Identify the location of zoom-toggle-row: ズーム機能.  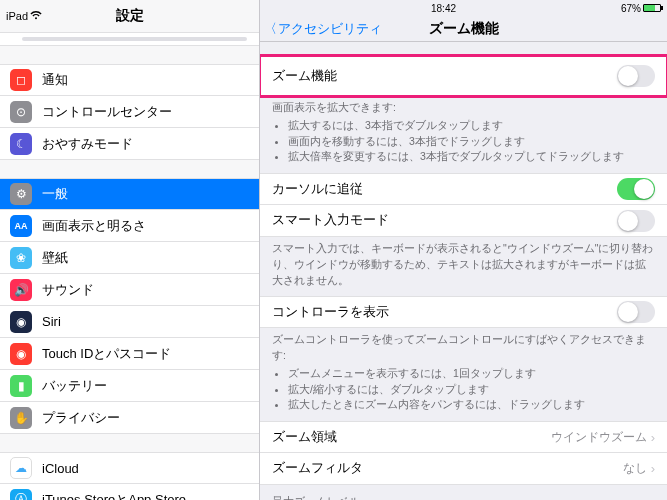
(464, 76).